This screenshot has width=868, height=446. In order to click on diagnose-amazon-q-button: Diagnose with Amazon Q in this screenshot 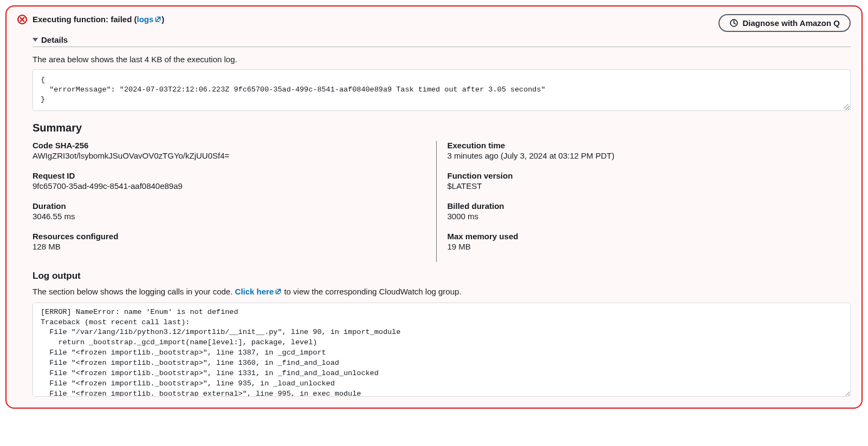, I will do `click(785, 23)`.